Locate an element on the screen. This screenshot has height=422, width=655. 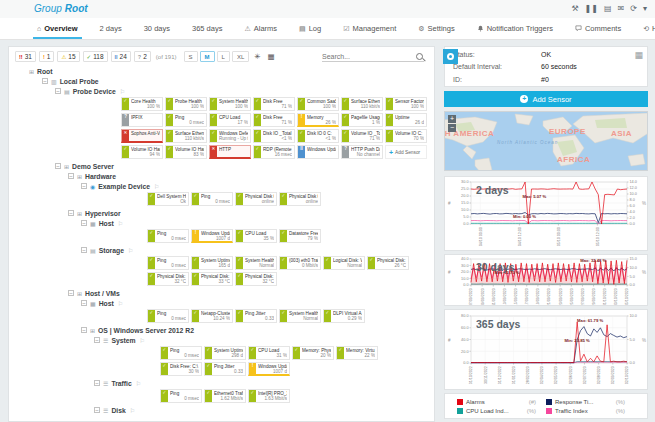
tree-node-storage: −▤Storage⚐ is located at coordinates (222, 250).